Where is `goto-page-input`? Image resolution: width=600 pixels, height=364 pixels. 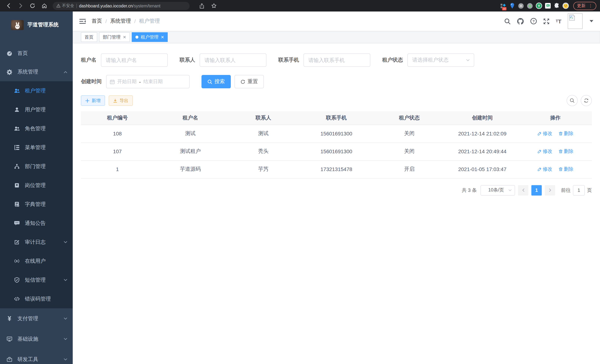
goto-page-input is located at coordinates (579, 190).